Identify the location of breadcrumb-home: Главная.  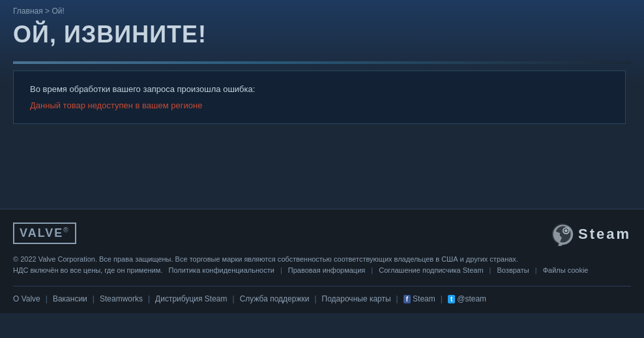
(28, 11).